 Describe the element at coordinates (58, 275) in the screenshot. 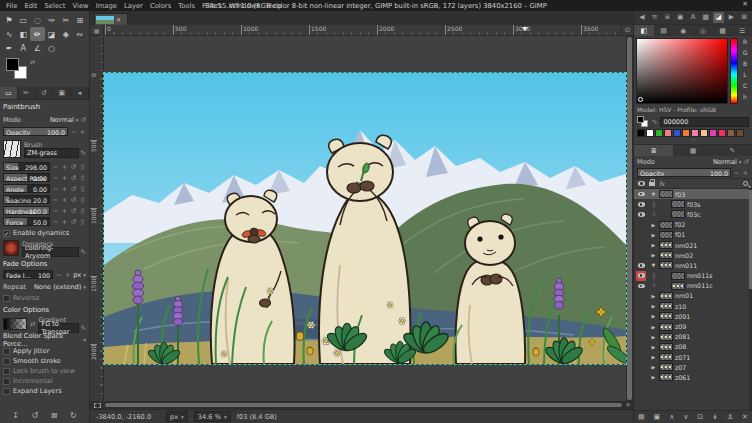

I see `fade-minus-icon: −` at that location.